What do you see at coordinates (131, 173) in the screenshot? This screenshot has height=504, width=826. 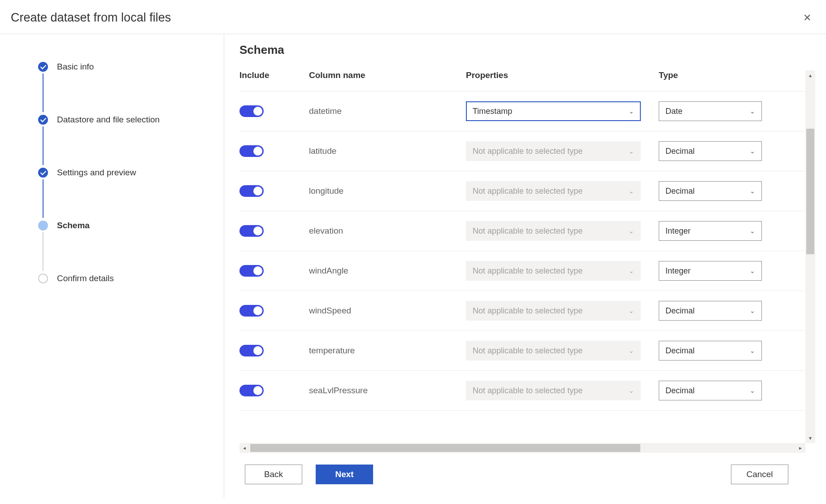 I see `wizard-steps: Basic infoDatastore and file selectionSe…` at bounding box center [131, 173].